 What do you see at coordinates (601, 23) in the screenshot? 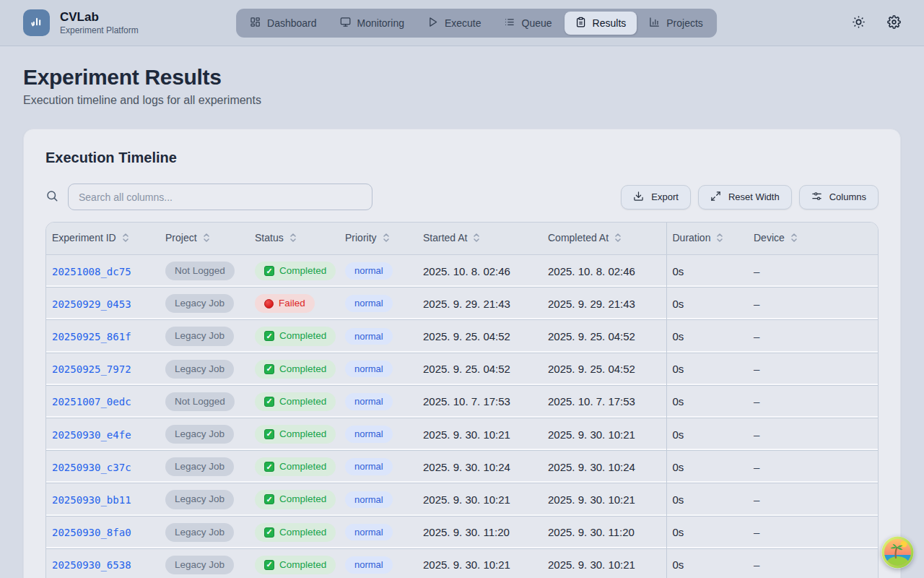
I see `nav-item-results: Results` at bounding box center [601, 23].